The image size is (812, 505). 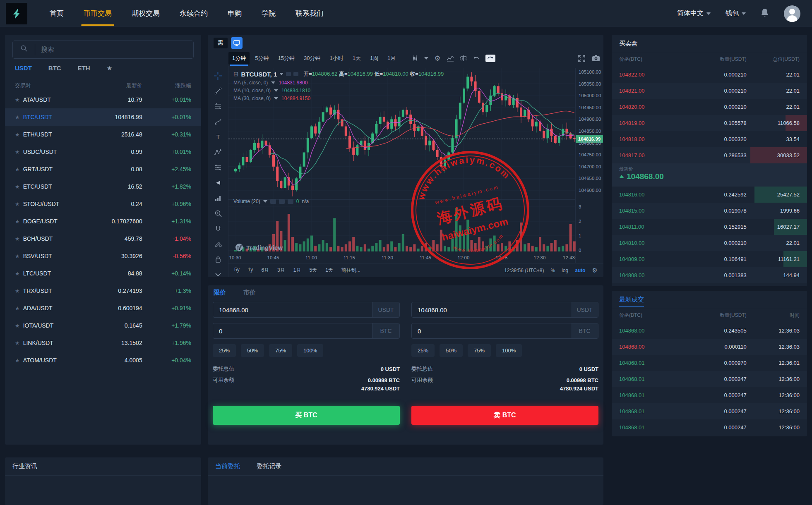 What do you see at coordinates (103, 239) in the screenshot?
I see `pair-row: ★BCH/USDT459.78-1.04%` at bounding box center [103, 239].